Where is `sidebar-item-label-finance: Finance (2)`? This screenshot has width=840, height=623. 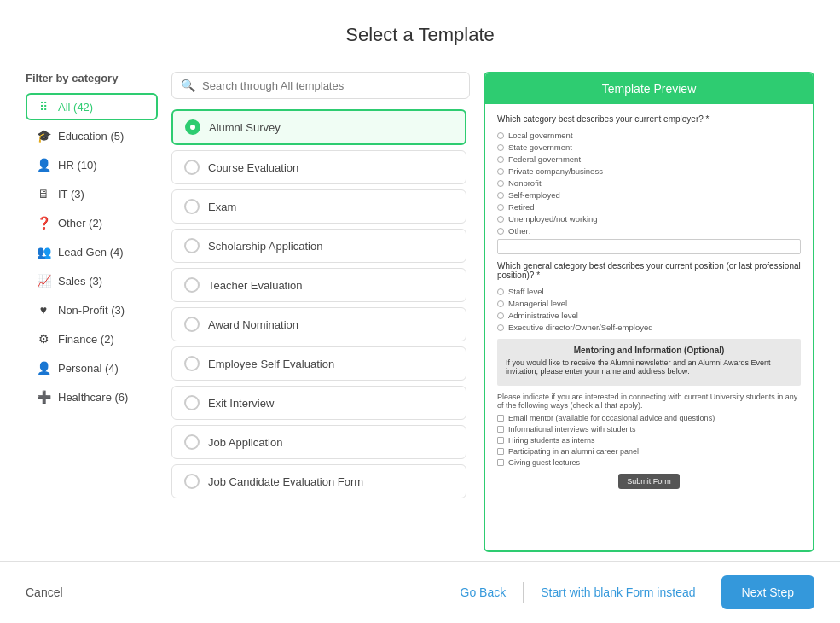 sidebar-item-label-finance: Finance (2) is located at coordinates (86, 340).